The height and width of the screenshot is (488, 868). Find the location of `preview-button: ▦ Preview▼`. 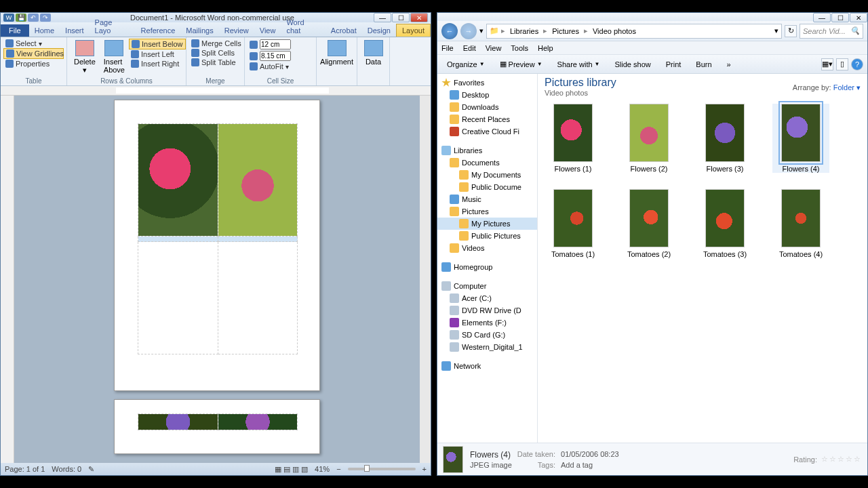

preview-button: ▦ Preview▼ is located at coordinates (521, 64).